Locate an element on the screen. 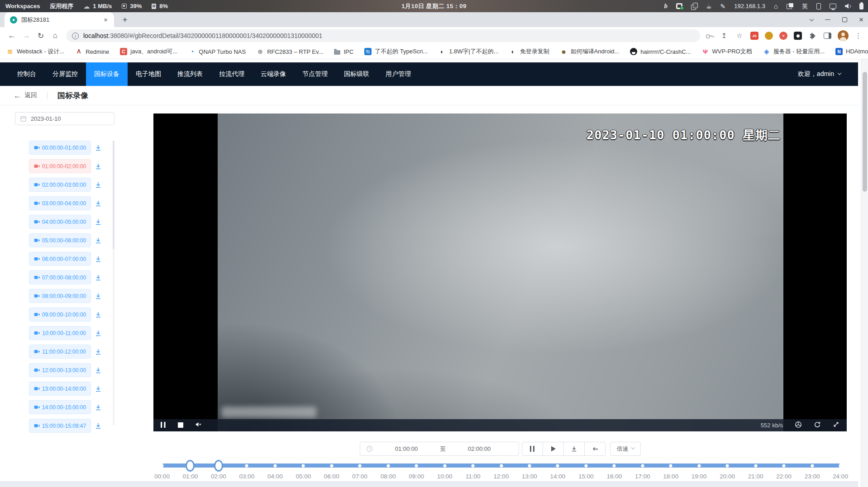 The height and width of the screenshot is (487, 868). player-mute-button is located at coordinates (198, 425).